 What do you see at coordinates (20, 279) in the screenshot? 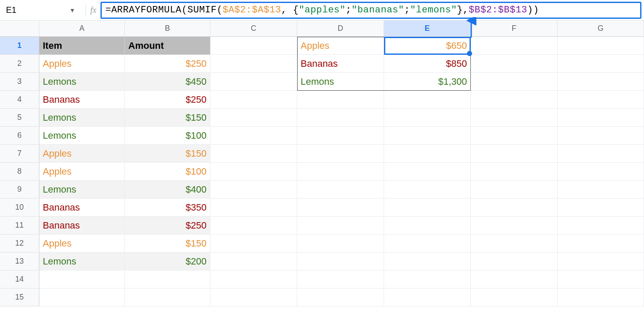
I see `row-header: 14` at bounding box center [20, 279].